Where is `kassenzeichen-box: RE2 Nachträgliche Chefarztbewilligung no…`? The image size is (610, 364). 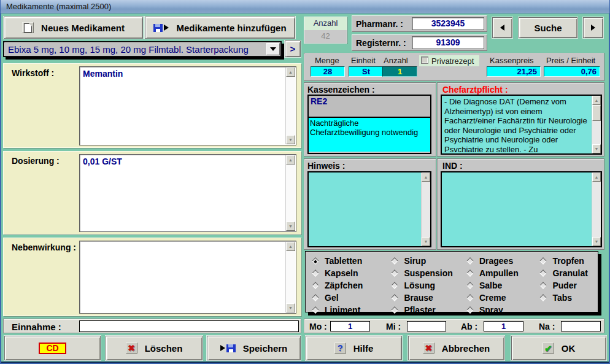
kassenzeichen-box: RE2 Nachträgliche Chefarztbewilligung no… is located at coordinates (369, 124).